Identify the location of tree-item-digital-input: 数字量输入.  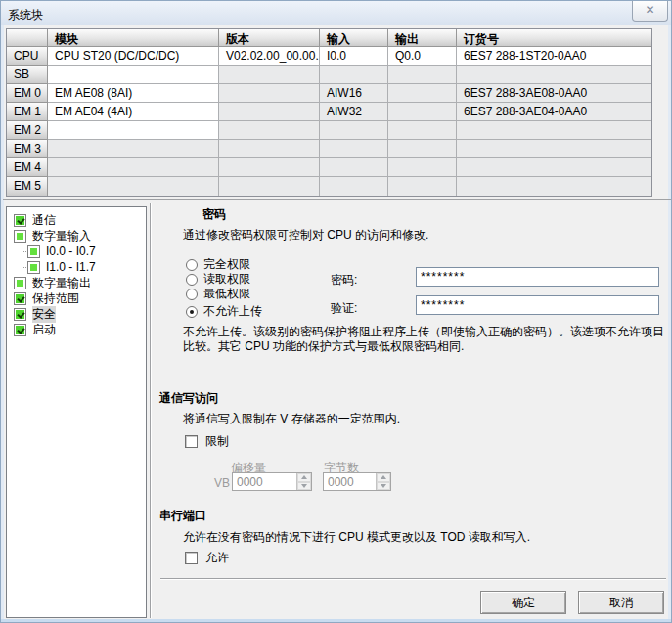
(76, 236).